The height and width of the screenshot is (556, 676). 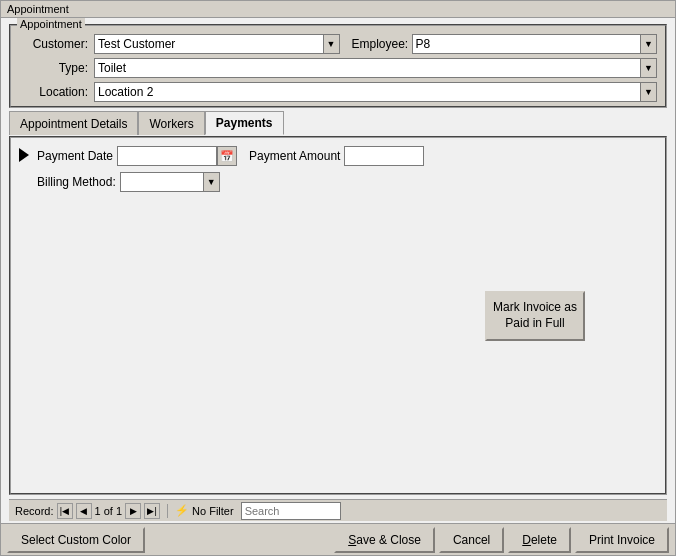 What do you see at coordinates (535, 44) in the screenshot?
I see `employee-input: P8` at bounding box center [535, 44].